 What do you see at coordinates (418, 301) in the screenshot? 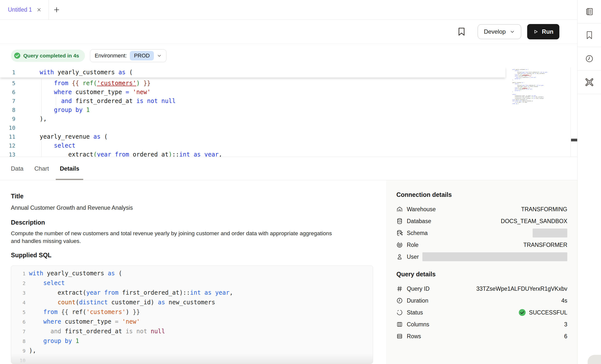
I see `detail-label: Duration` at bounding box center [418, 301].